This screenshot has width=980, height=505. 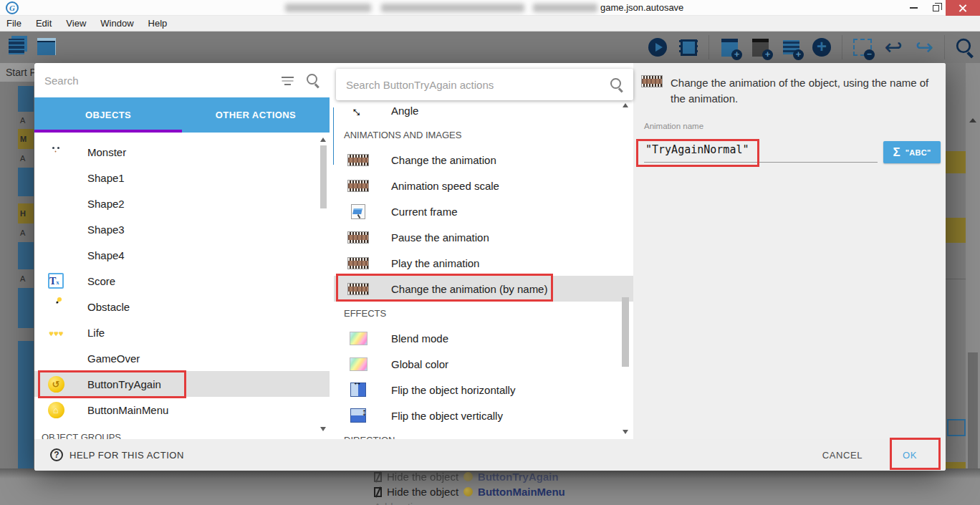 I want to click on object-row-buttonmainmenu: ButtonMainMenu, so click(x=182, y=410).